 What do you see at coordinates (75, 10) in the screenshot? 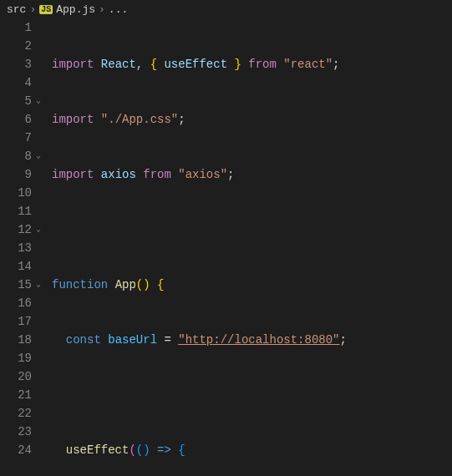
I see `breadcrumb-file: App.js` at bounding box center [75, 10].